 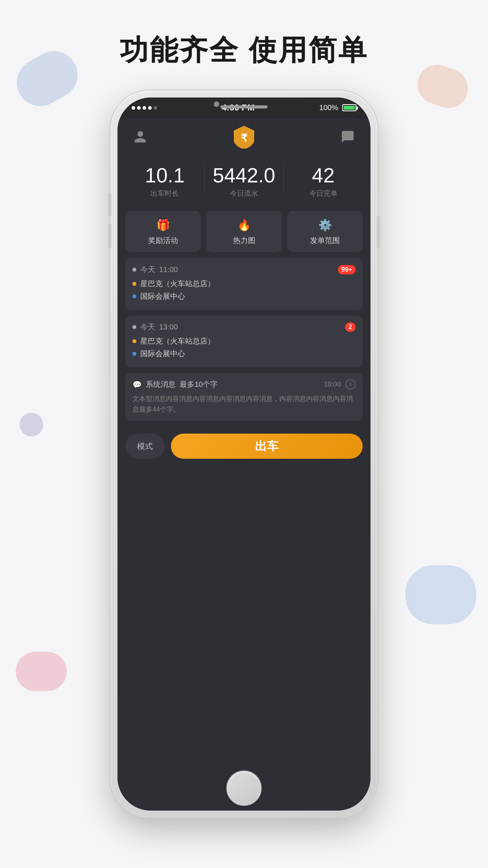 What do you see at coordinates (244, 137) in the screenshot?
I see `logo-area: ₹` at bounding box center [244, 137].